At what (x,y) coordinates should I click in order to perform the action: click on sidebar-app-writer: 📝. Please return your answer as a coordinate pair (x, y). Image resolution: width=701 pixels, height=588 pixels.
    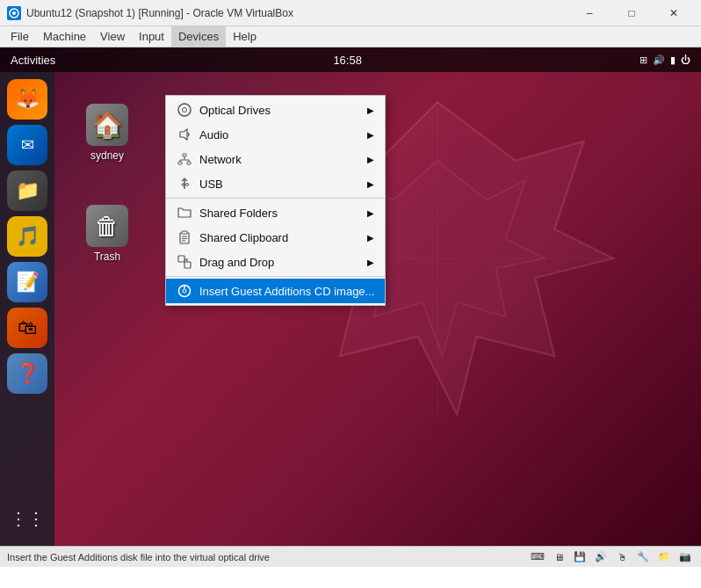
    Looking at the image, I should click on (27, 282).